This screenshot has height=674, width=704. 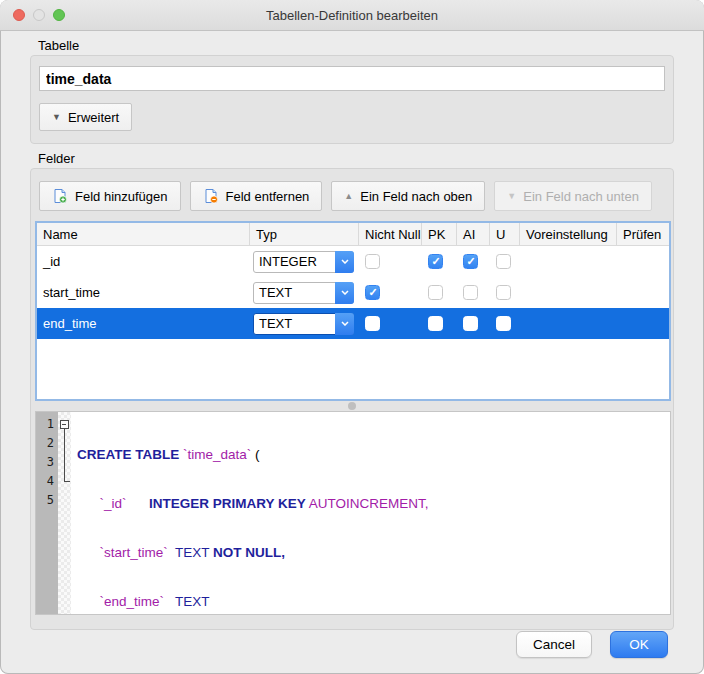 What do you see at coordinates (374, 504) in the screenshot?
I see `sql-line: `_id` INTEGER PRIMARY KEY AUTOINCREMENT,` at bounding box center [374, 504].